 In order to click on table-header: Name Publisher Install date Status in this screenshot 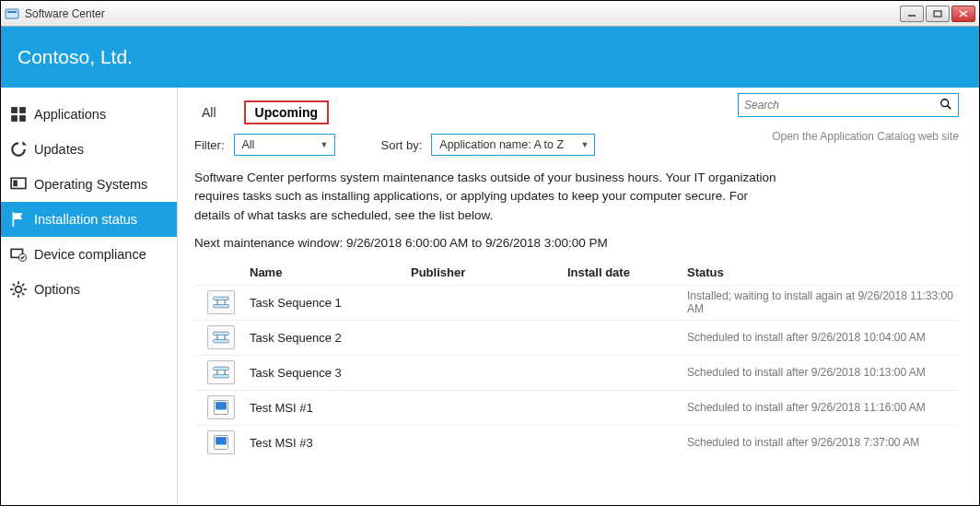, I will do `click(577, 273)`.